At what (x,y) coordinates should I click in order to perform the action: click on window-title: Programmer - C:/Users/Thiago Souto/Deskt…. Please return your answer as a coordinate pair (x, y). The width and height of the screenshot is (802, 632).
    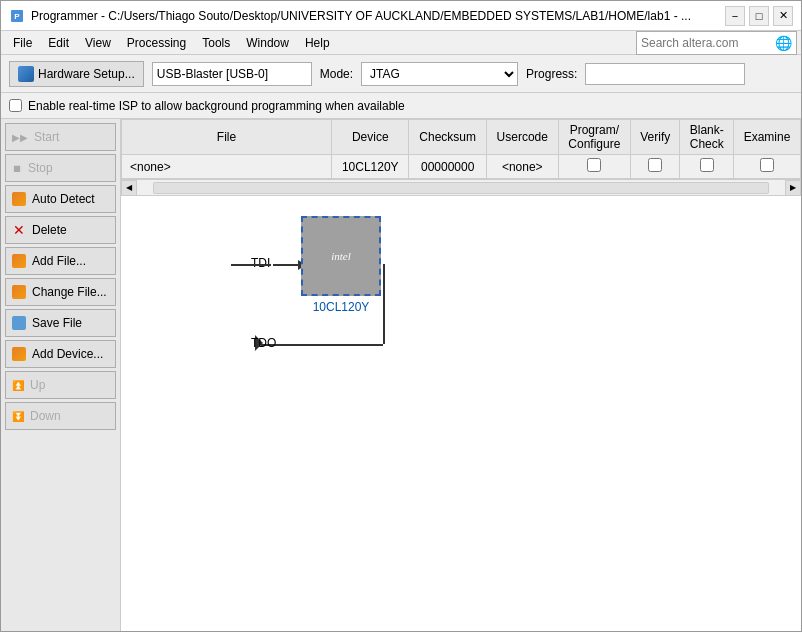
    Looking at the image, I should click on (378, 16).